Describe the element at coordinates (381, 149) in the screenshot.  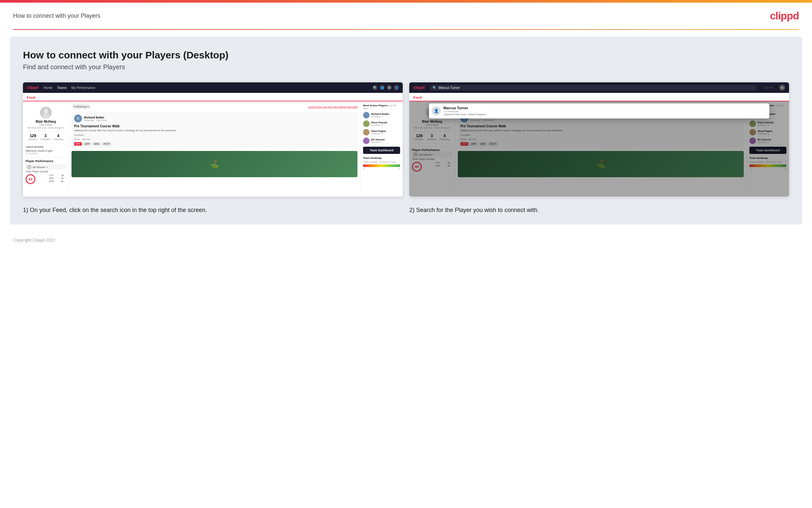
I see `right-panel-1: Most Active Players Last 30 days Richard…` at that location.